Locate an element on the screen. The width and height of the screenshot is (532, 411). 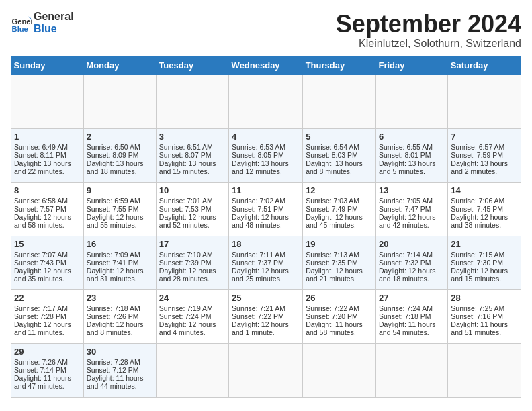
cell-text: Sunset: 7:28 PM is located at coordinates (47, 316).